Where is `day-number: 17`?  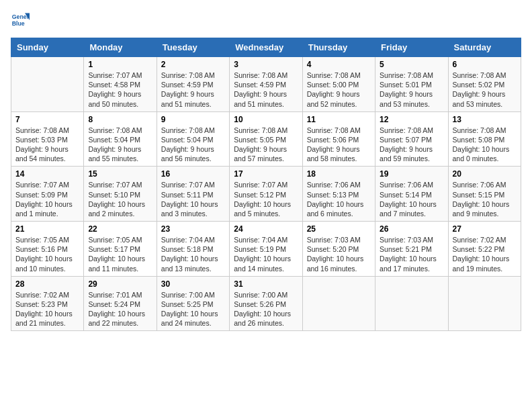
day-number: 17 is located at coordinates (266, 174).